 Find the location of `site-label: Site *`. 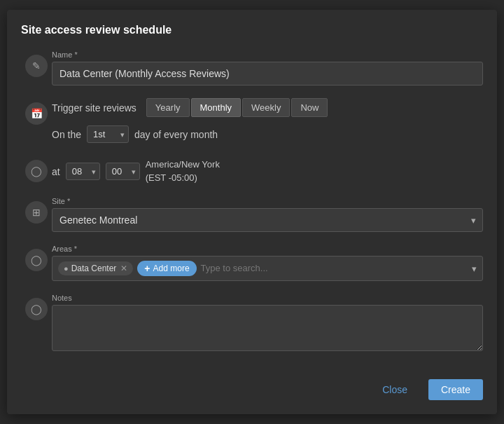

site-label: Site * is located at coordinates (267, 201).